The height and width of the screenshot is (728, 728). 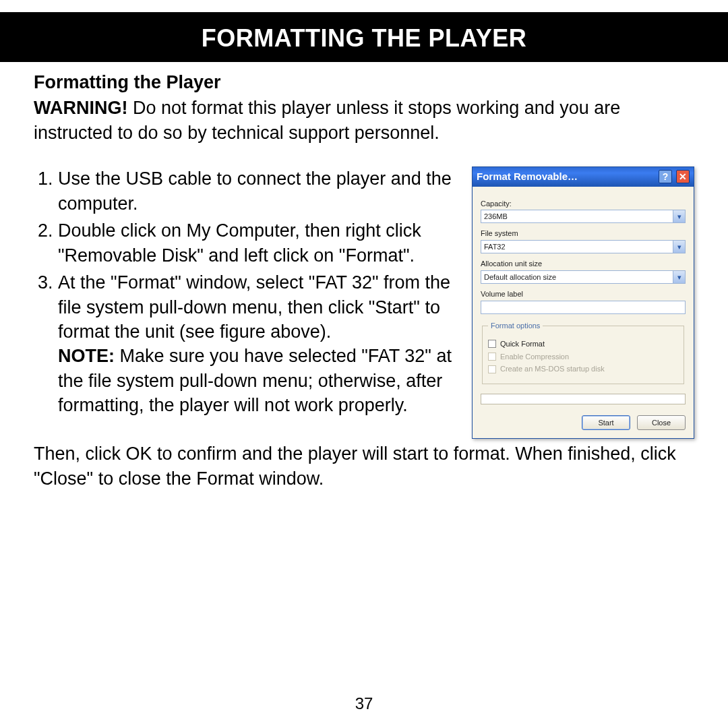 I want to click on volume-label-label: Volume label, so click(x=583, y=294).